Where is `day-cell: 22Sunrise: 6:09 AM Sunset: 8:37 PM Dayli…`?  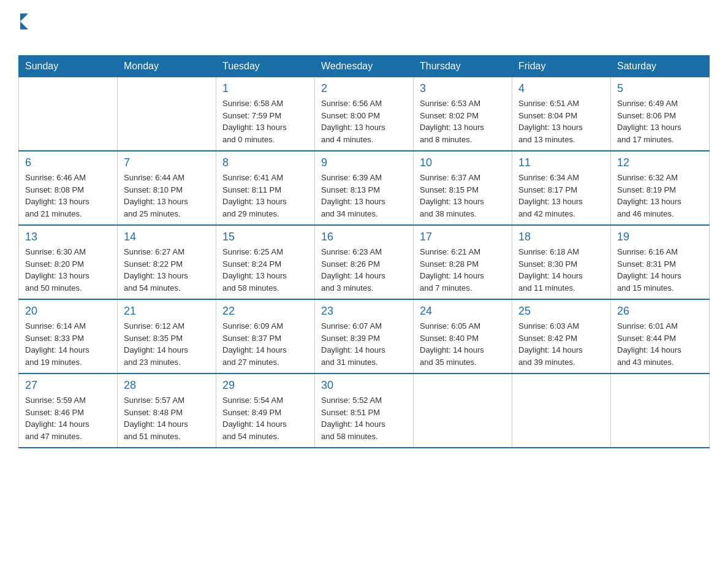 day-cell: 22Sunrise: 6:09 AM Sunset: 8:37 PM Dayli… is located at coordinates (266, 336).